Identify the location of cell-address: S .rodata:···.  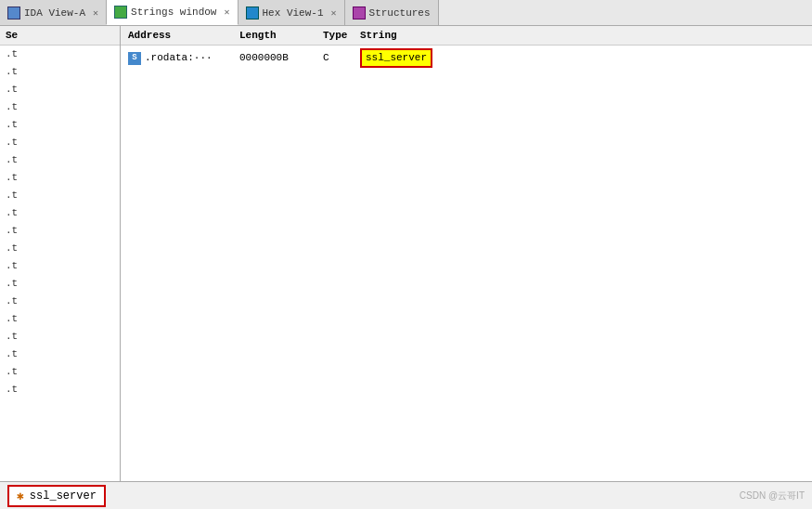
(184, 58).